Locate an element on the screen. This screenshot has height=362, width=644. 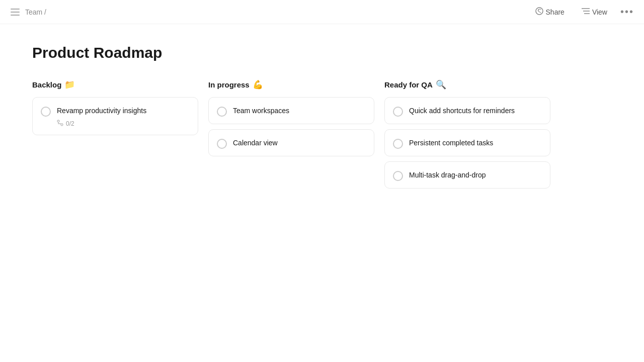
breadcrumb: Team / is located at coordinates (36, 12).